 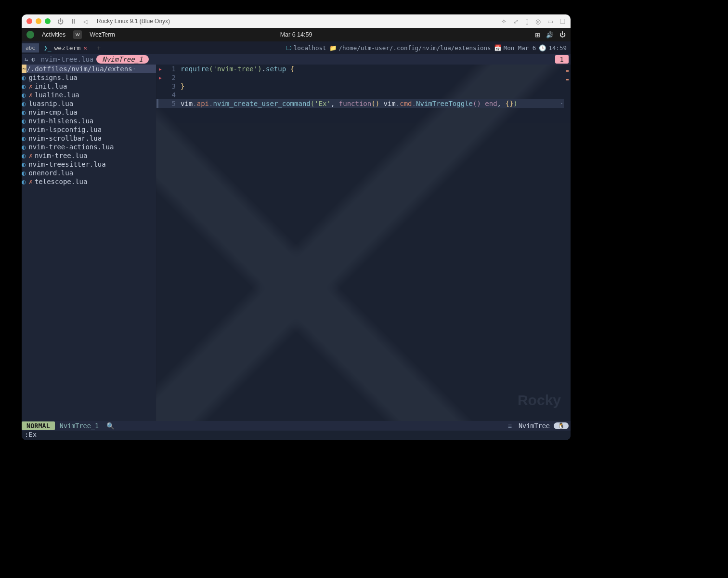 I want to click on traffic-lights, so click(x=39, y=21).